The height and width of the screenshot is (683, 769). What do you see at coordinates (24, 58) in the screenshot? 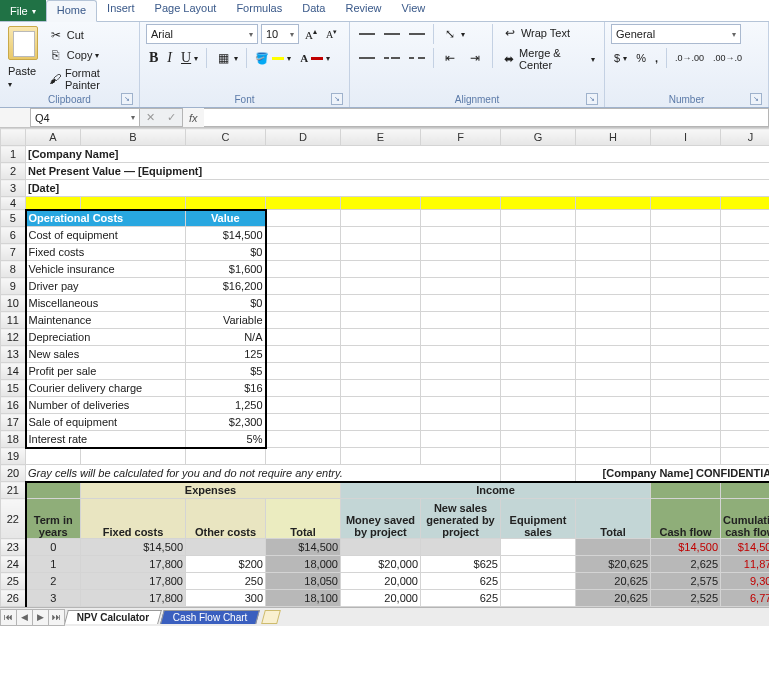
I see `paste-button: Paste ▾` at bounding box center [24, 58].